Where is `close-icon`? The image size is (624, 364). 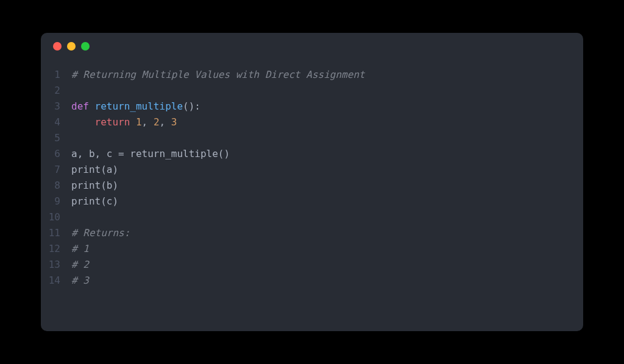 close-icon is located at coordinates (57, 46).